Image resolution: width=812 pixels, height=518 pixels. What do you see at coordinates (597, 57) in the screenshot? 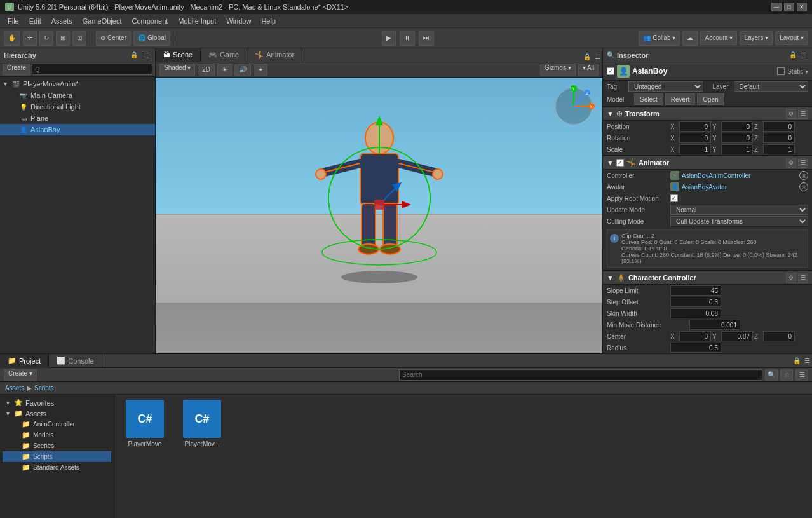
I see `scene-menu-button: ☰` at bounding box center [597, 57].